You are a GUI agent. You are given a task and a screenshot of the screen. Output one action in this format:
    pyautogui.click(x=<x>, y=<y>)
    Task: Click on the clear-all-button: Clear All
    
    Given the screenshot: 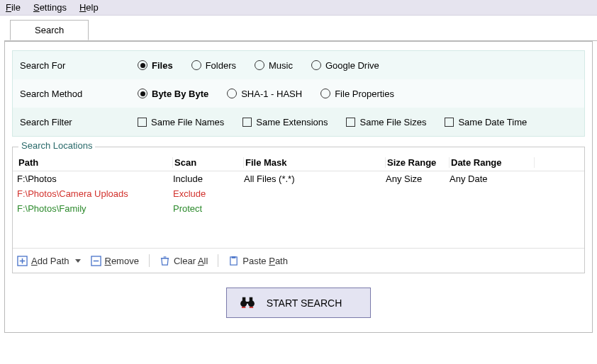 What is the action you would take?
    pyautogui.click(x=184, y=261)
    